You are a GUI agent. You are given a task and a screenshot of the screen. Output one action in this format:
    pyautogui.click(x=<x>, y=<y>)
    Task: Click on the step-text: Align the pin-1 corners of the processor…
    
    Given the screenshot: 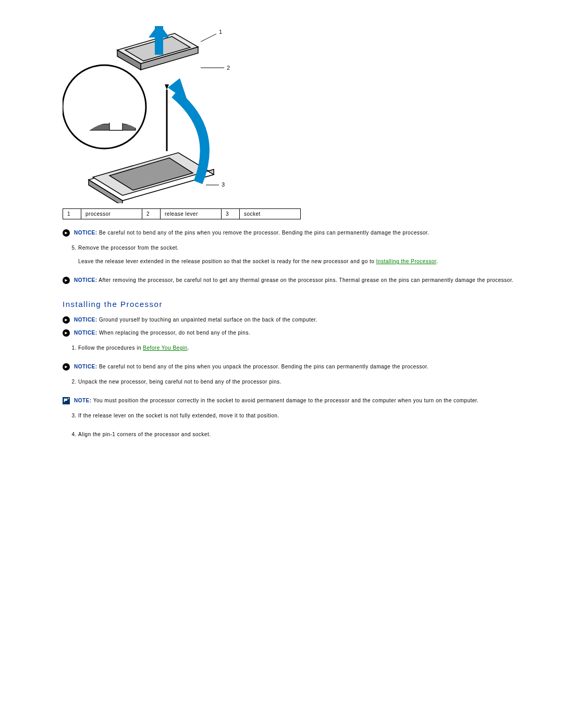 What is the action you would take?
    pyautogui.click(x=144, y=435)
    